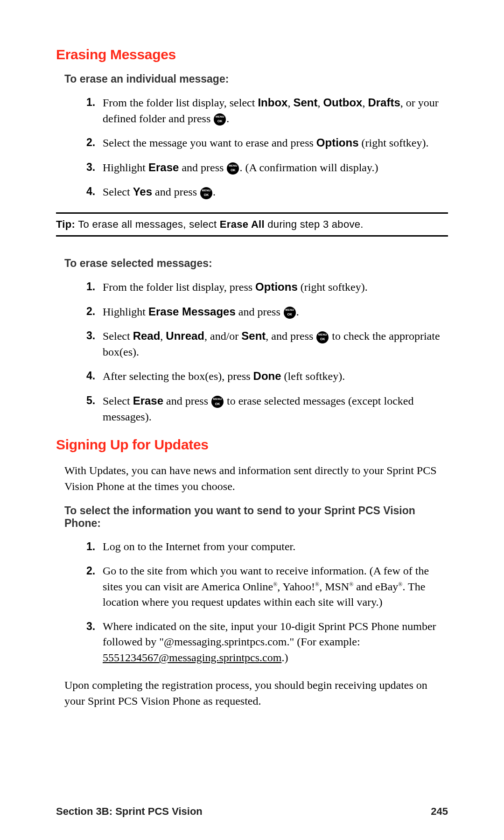 This screenshot has height=840, width=504. Describe the element at coordinates (268, 287) in the screenshot. I see `step-item: 1. From the folder list display, press O…` at that location.